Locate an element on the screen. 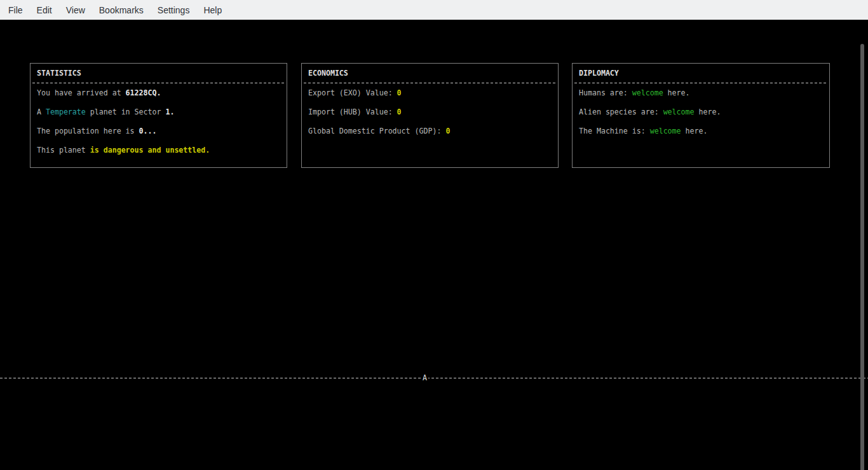 The image size is (868, 470). menu-item-edit: Edit is located at coordinates (44, 10).